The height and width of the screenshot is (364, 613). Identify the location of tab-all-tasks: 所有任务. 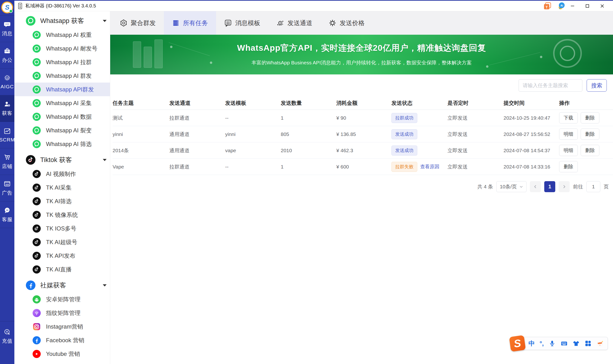
(190, 23).